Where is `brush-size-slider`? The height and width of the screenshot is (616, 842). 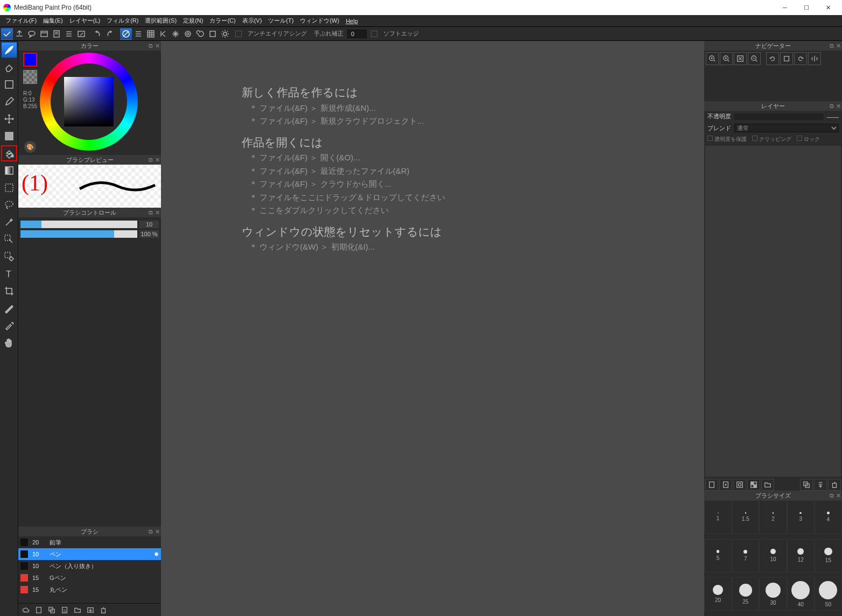 brush-size-slider is located at coordinates (79, 224).